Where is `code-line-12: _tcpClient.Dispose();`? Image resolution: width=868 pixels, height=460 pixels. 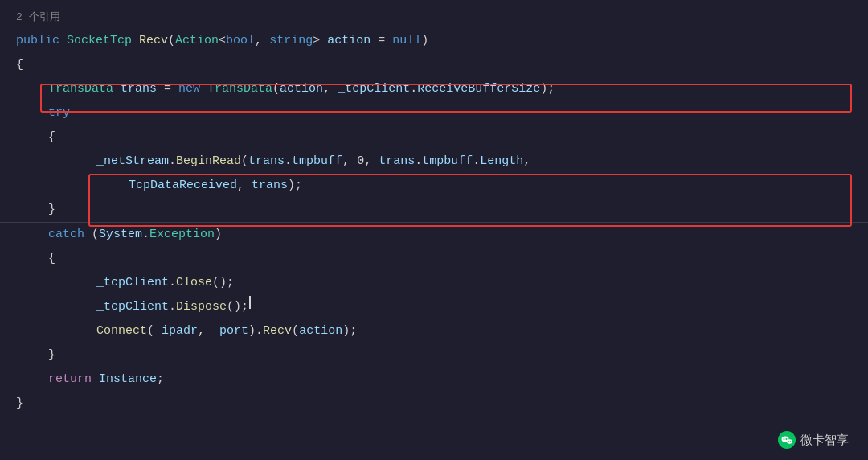
code-line-12: _tcpClient.Dispose(); is located at coordinates (434, 307).